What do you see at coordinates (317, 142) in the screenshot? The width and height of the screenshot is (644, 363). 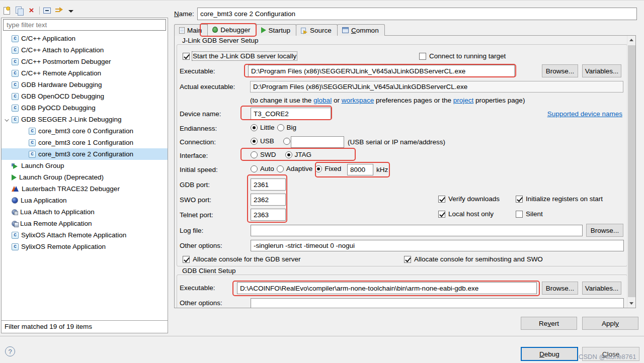 I see `connection-address-input` at bounding box center [317, 142].